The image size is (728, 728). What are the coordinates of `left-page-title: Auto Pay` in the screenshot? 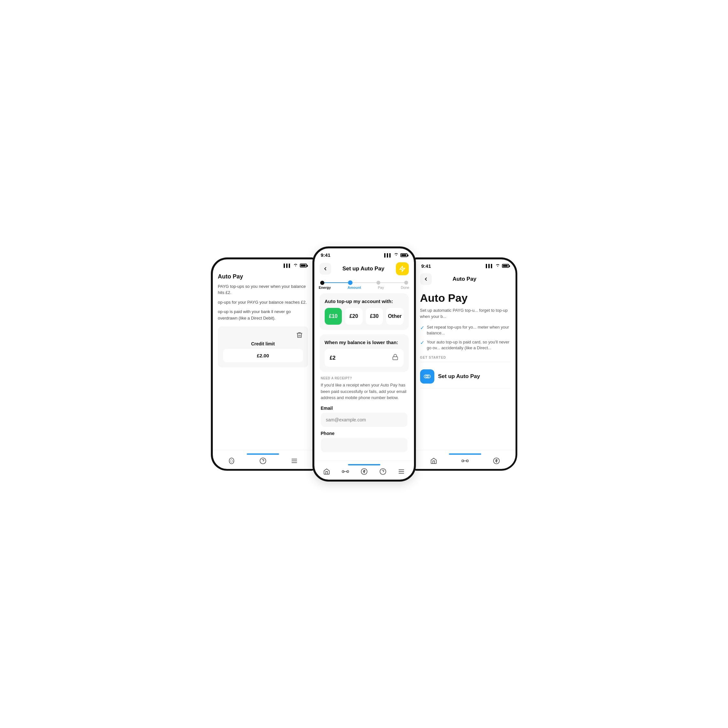 It's located at (263, 277).